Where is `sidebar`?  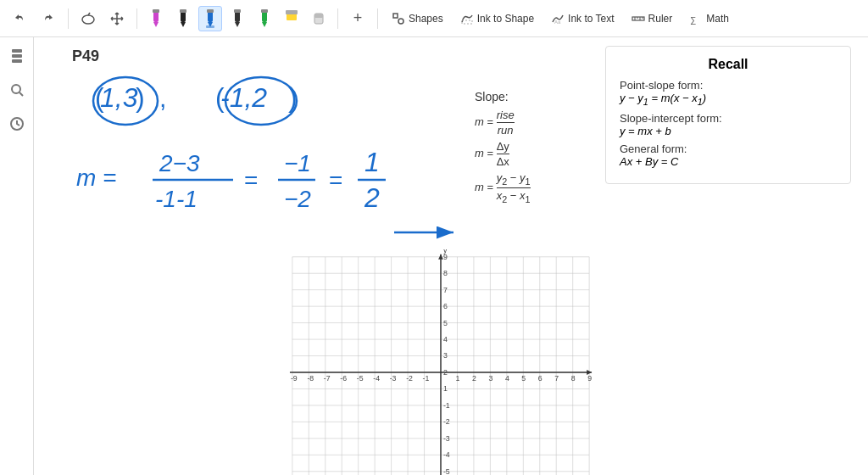 sidebar is located at coordinates (17, 256).